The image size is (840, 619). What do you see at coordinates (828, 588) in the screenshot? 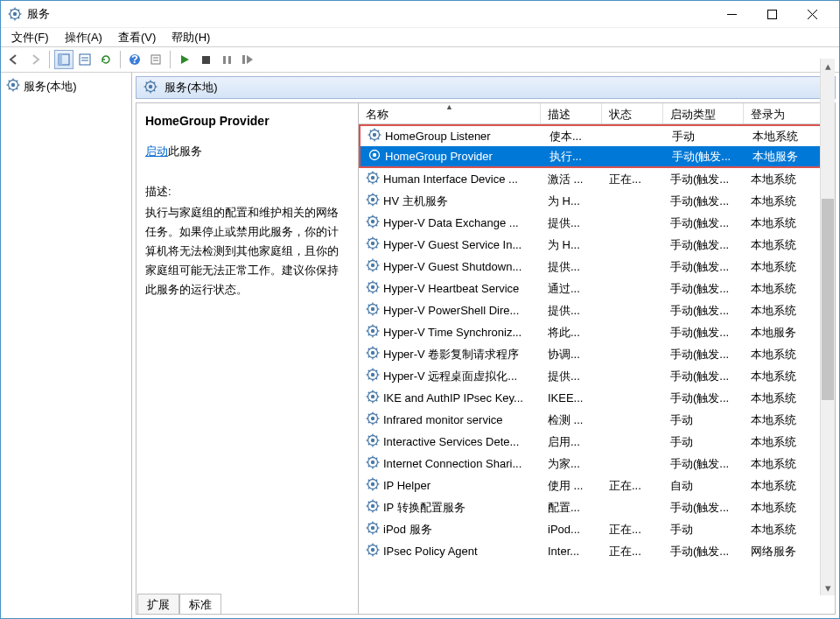
I see `scroll-down-icon: ▾` at bounding box center [828, 588].